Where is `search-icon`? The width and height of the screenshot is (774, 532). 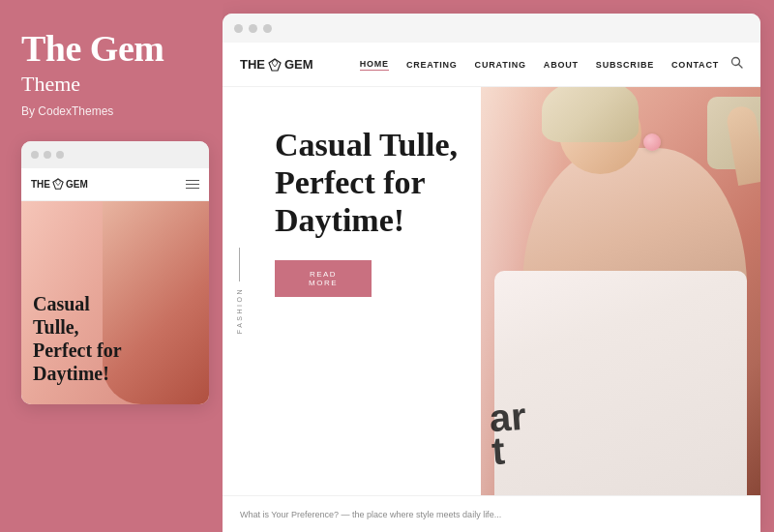 search-icon is located at coordinates (737, 64).